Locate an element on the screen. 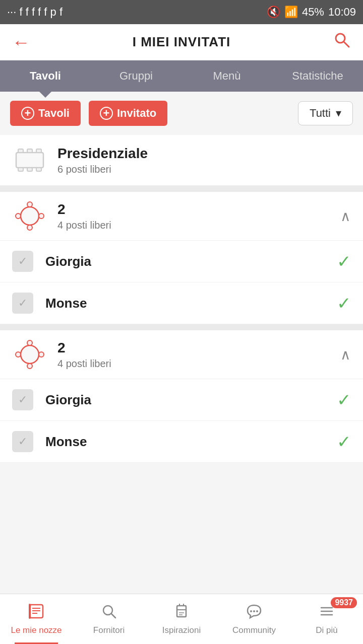 The image size is (363, 644). guest-checkbox-monse-2a: ✓ is located at coordinates (23, 303).